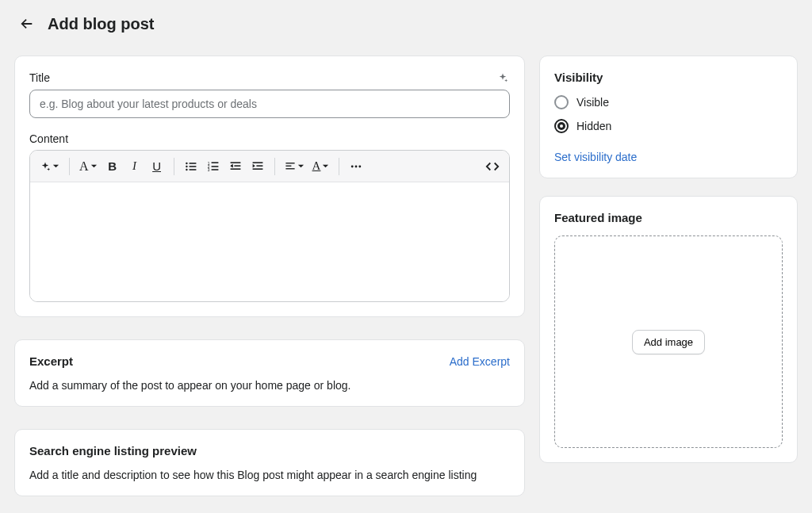 The height and width of the screenshot is (513, 812). Describe the element at coordinates (668, 78) in the screenshot. I see `visibility-heading: Visibility` at that location.